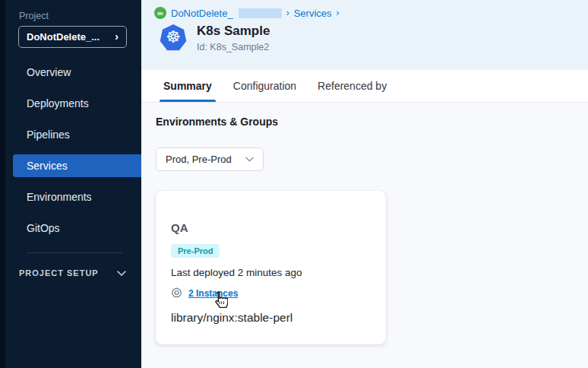 This screenshot has width=588, height=368. I want to click on sidebar-divider, so click(74, 252).